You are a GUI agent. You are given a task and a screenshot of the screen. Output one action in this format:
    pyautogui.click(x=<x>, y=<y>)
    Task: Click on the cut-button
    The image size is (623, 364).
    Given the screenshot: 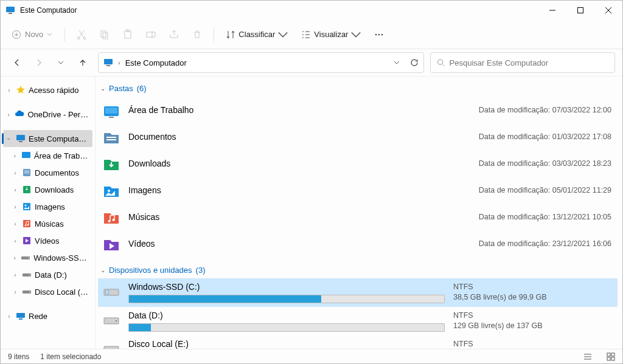 What is the action you would take?
    pyautogui.click(x=82, y=35)
    